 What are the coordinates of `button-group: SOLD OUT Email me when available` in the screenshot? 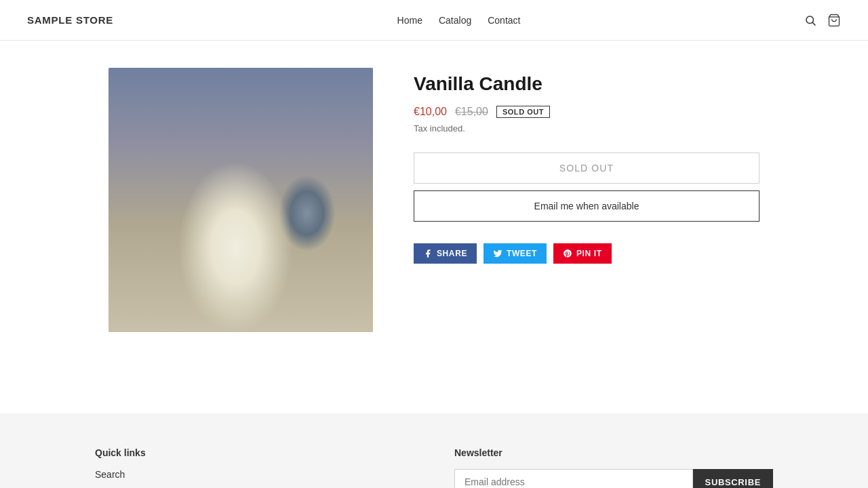 It's located at (587, 187).